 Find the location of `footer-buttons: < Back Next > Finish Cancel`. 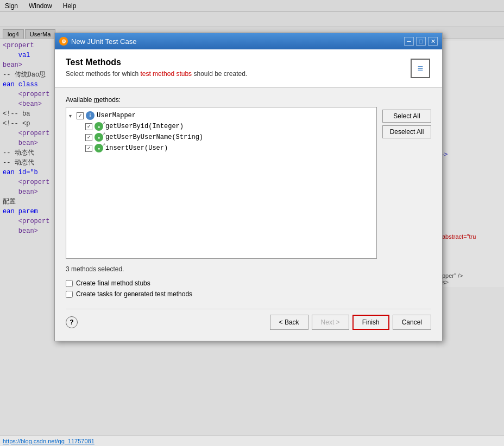

footer-buttons: < Back Next > Finish Cancel is located at coordinates (351, 322).